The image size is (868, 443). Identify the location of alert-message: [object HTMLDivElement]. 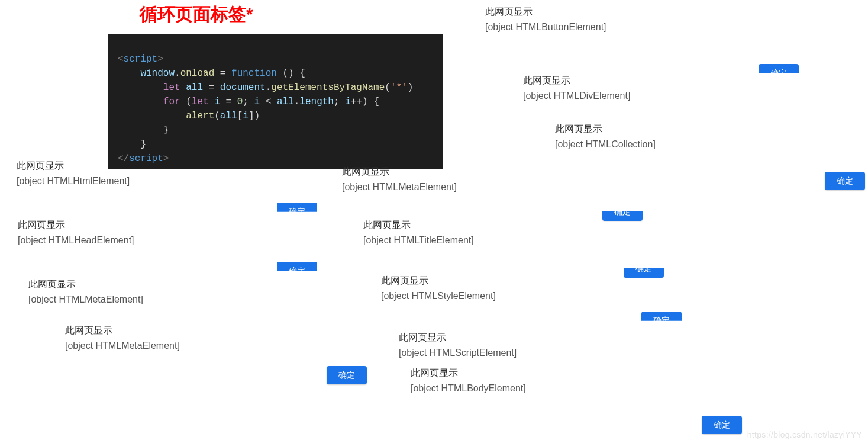
(576, 96).